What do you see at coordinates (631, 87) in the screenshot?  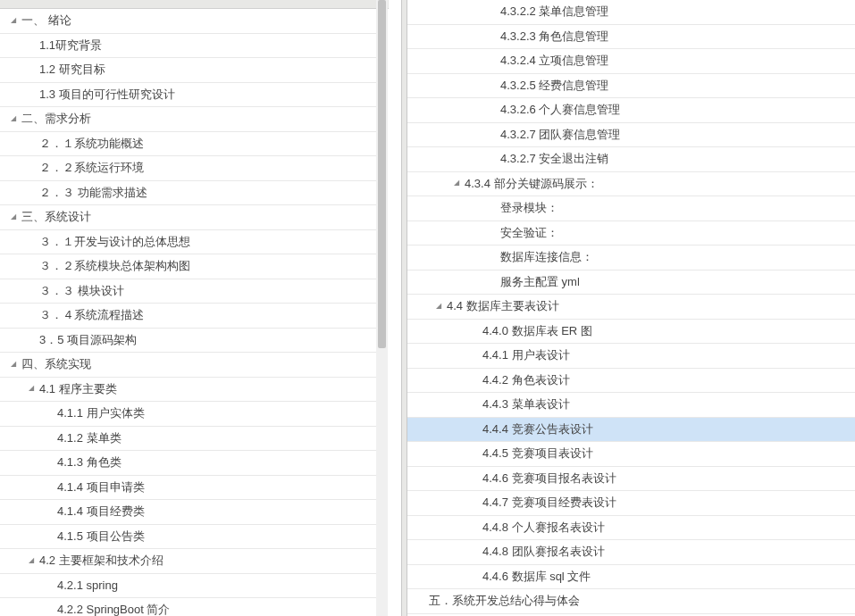 I see `outline-item: 4.3.2.5 经费信息管理` at bounding box center [631, 87].